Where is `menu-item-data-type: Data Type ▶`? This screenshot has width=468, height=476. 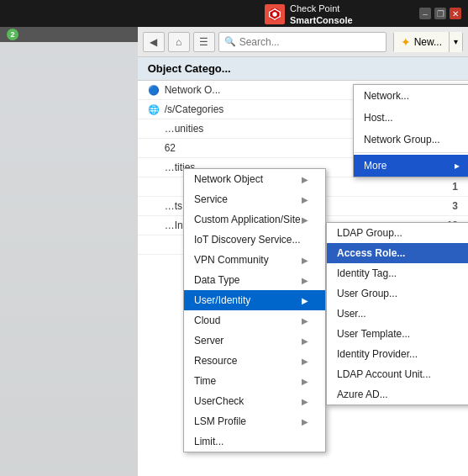
menu-item-data-type: Data Type ▶ is located at coordinates (255, 280).